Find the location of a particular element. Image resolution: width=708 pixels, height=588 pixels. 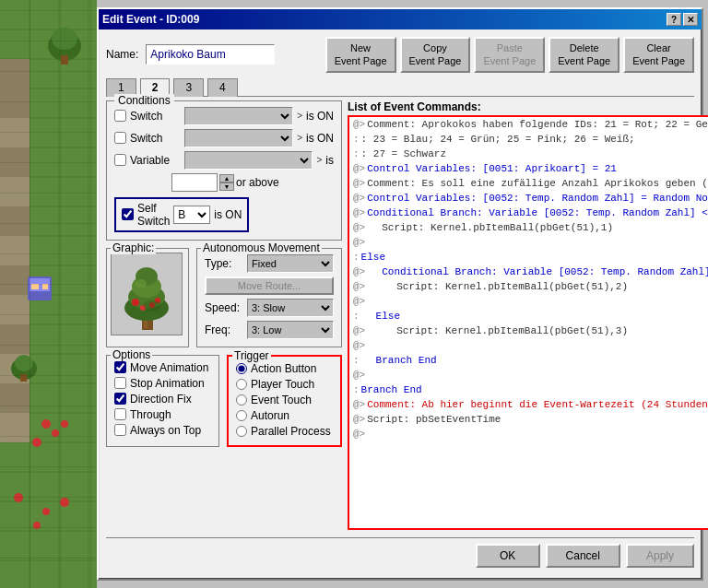

cancel-button: Cancel is located at coordinates (583, 556).